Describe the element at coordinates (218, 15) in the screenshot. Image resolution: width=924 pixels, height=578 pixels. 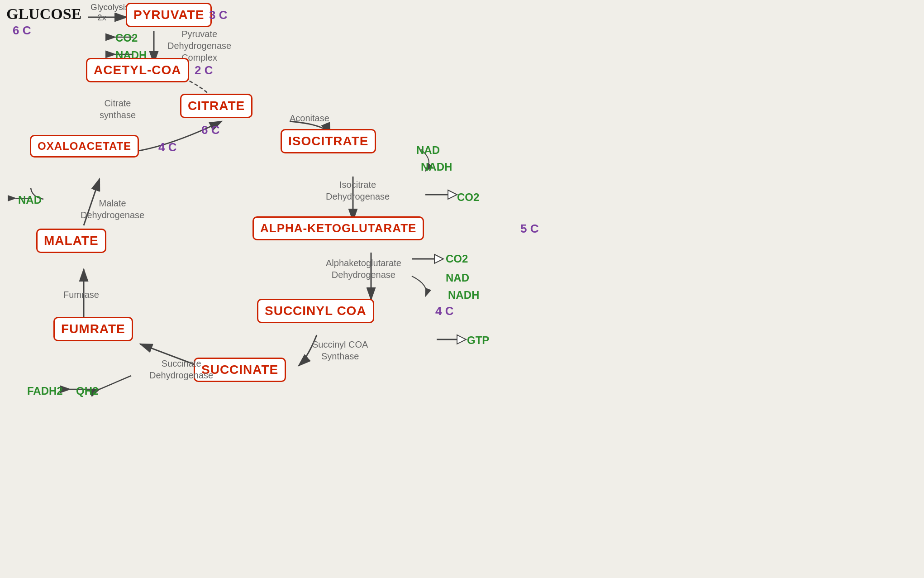
I see `pyruvate-carbon: 3 C` at that location.